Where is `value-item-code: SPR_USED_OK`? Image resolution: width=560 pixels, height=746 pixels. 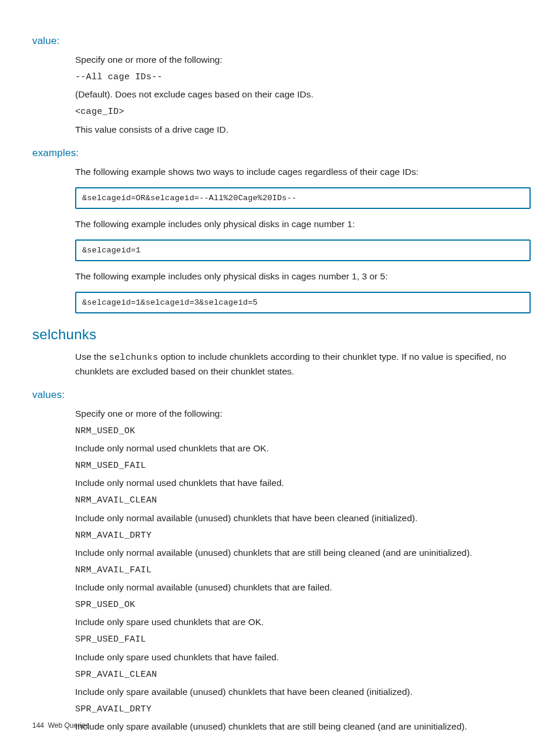
value-item-code: SPR_USED_OK is located at coordinates (303, 605).